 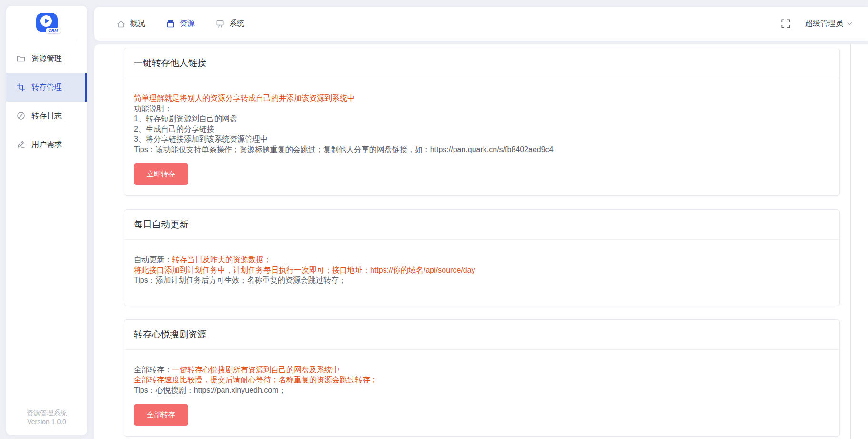 What do you see at coordinates (482, 335) in the screenshot?
I see `card-title: 转存心悦搜剧资源` at bounding box center [482, 335].